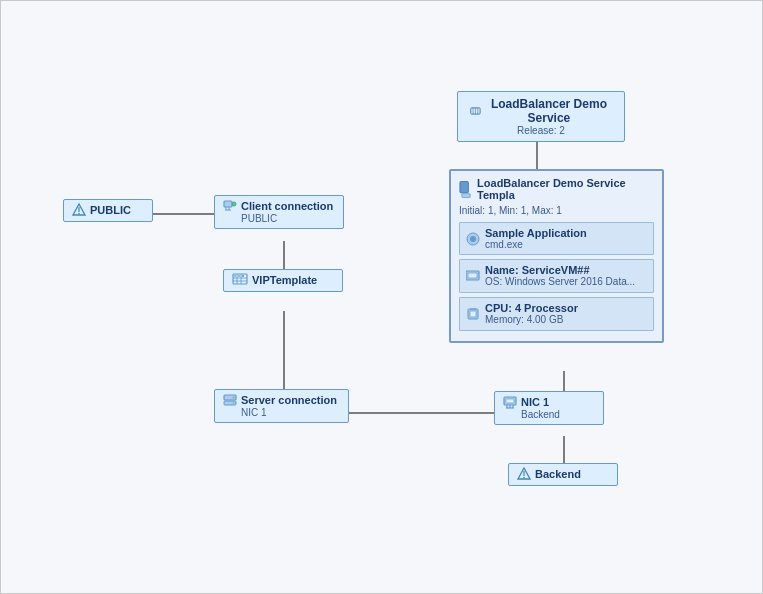 The image size is (763, 594). What do you see at coordinates (230, 206) in the screenshot?
I see `client-connection-icon` at bounding box center [230, 206].